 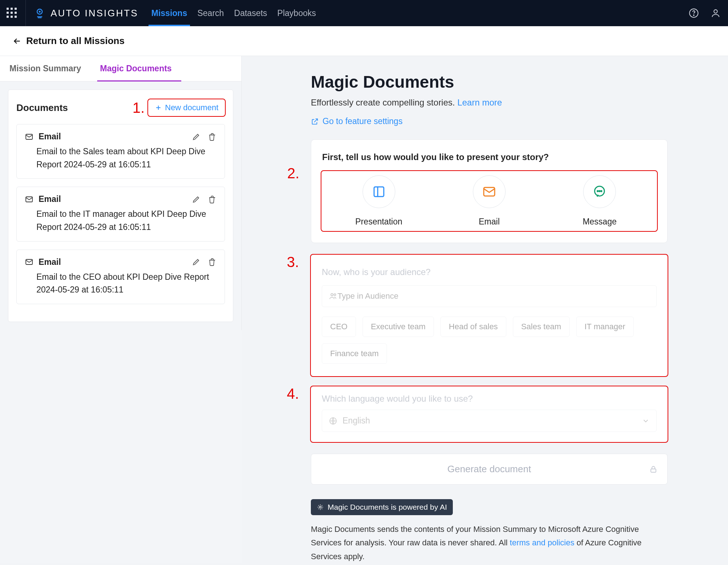 What do you see at coordinates (489, 157) in the screenshot?
I see `present-heading: First, tell us how would you like to pre…` at bounding box center [489, 157].